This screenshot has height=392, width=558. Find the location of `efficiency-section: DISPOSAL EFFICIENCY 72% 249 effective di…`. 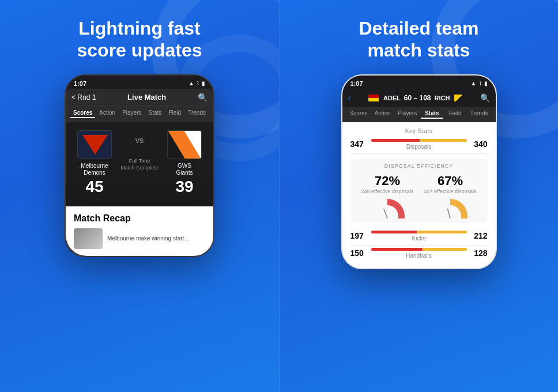

efficiency-section: DISPOSAL EFFICIENCY 72% 249 effective di… is located at coordinates (419, 191).